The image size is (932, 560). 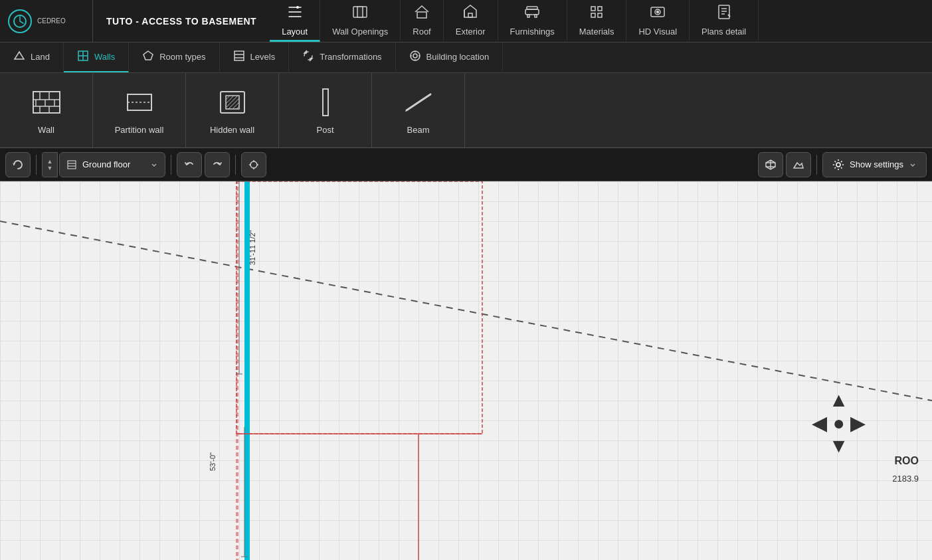 I want to click on hidden-wall-icon, so click(x=233, y=102).